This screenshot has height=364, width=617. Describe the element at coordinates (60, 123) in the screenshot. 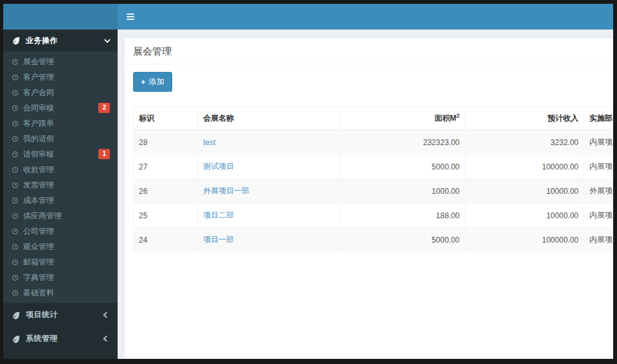

I see `sidebar-menu-item: 客户跟单` at that location.